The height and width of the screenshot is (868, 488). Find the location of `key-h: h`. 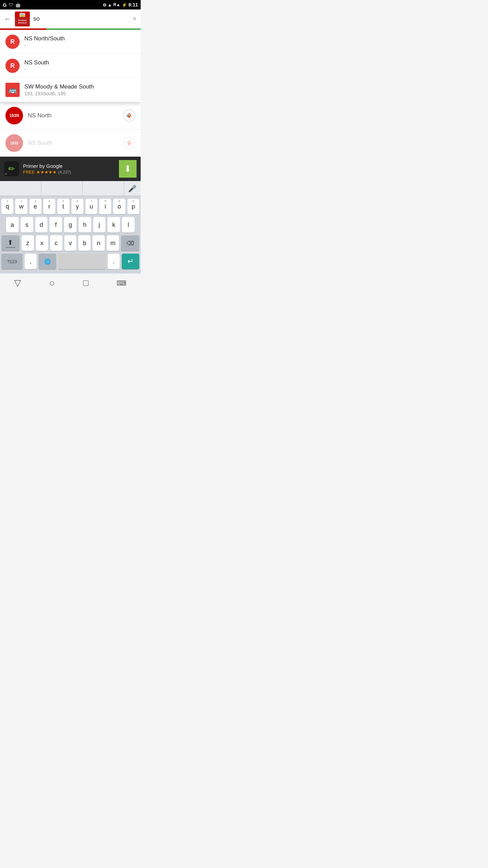

key-h: h is located at coordinates (85, 225).